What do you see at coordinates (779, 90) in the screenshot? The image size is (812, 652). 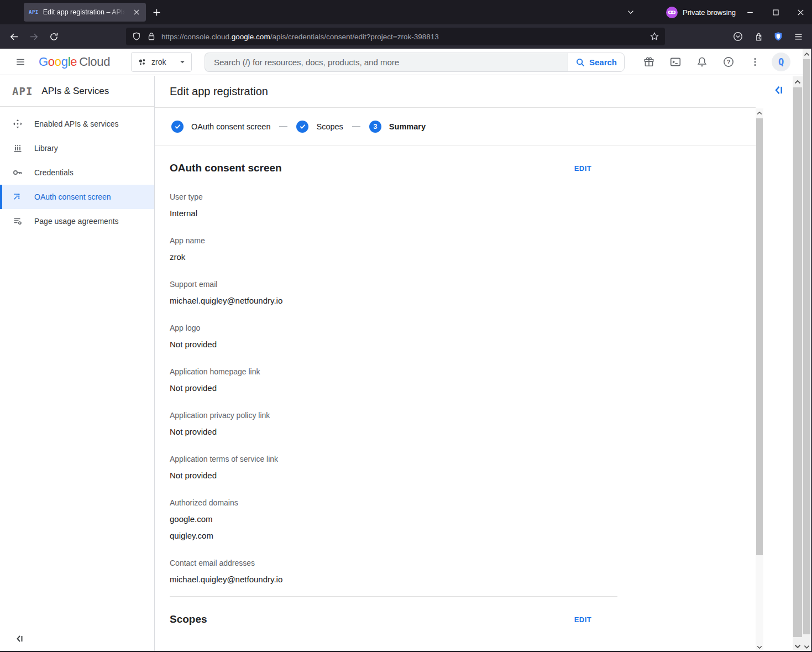 I see `collapse-info-panel-button` at bounding box center [779, 90].